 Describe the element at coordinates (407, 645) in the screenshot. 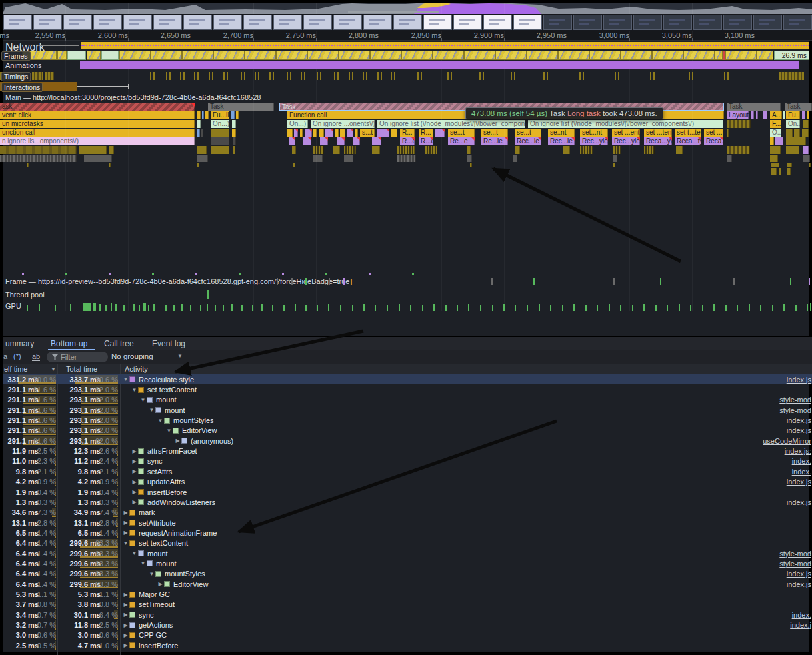

I see `table-row: 2.5 ms0.5 %4.7 ms1.0 %▶insertBefore` at that location.